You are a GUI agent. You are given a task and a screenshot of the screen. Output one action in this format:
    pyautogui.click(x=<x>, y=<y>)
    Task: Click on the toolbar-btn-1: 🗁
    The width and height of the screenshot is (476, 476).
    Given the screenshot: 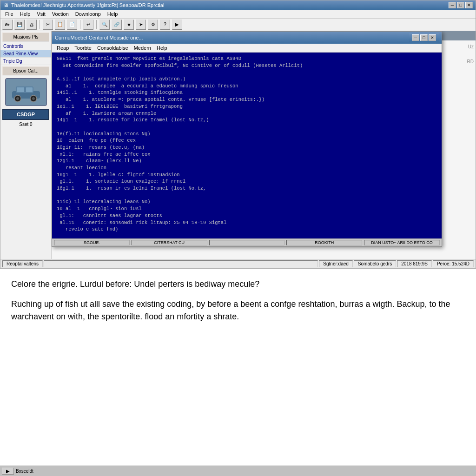 What is the action you would take?
    pyautogui.click(x=7, y=25)
    